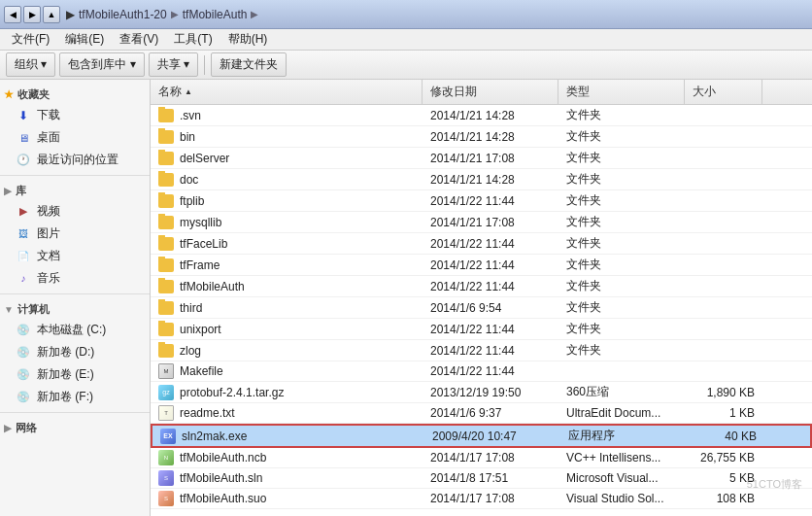 Image resolution: width=812 pixels, height=516 pixels. Describe the element at coordinates (482, 116) in the screenshot. I see `table-row: .svn 2014/1/21 14:28 文件夹` at that location.